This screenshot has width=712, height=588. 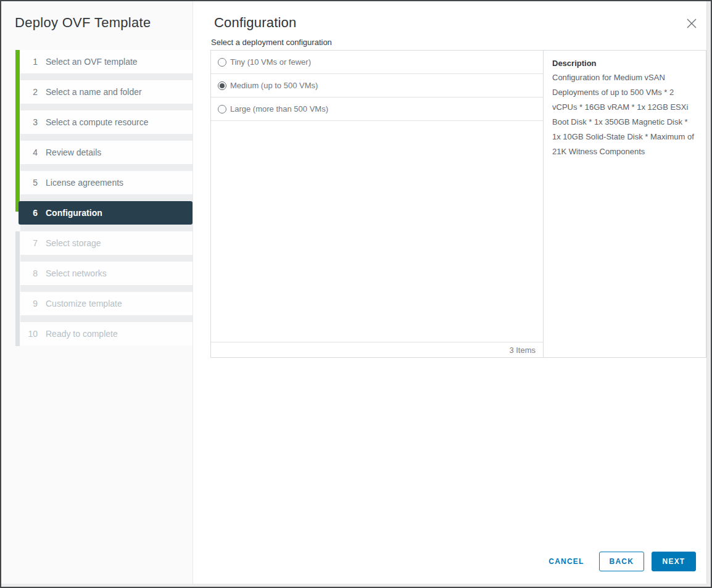 What do you see at coordinates (84, 304) in the screenshot?
I see `step-label: Customize template` at bounding box center [84, 304].